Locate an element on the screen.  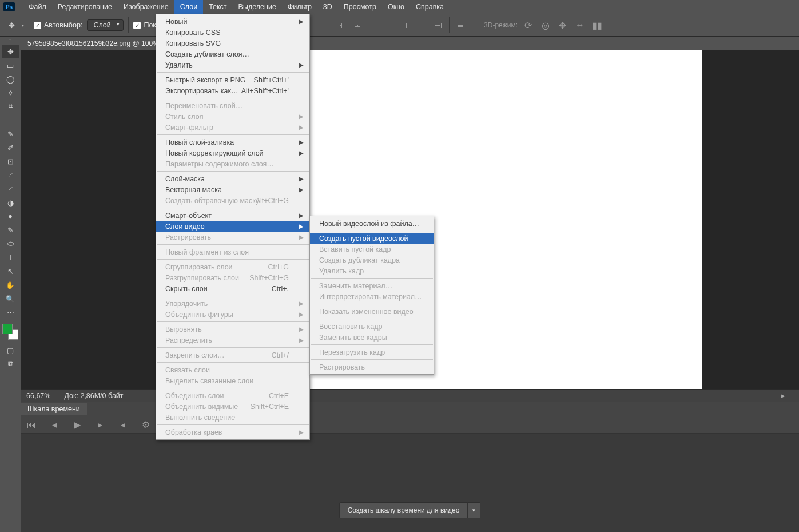
camera-icon: ▮▮ is located at coordinates (597, 25).